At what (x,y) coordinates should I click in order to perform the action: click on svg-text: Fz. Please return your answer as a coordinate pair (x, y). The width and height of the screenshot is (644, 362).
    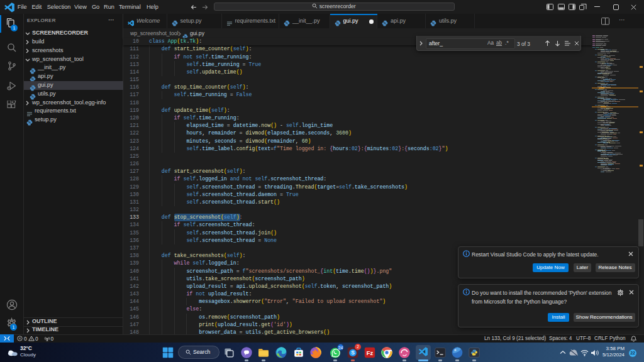
    Looking at the image, I should click on (370, 353).